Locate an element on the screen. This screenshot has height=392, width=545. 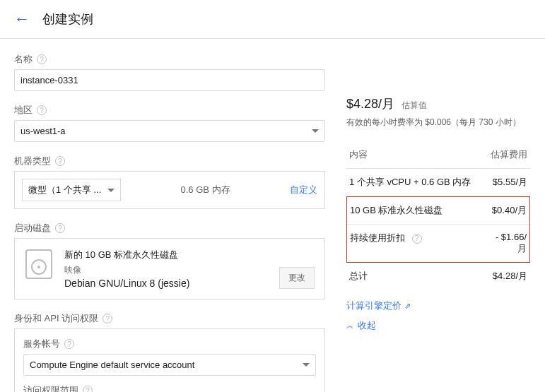
machine-type-select: 微型（1 个共享 ... is located at coordinates (71, 190).